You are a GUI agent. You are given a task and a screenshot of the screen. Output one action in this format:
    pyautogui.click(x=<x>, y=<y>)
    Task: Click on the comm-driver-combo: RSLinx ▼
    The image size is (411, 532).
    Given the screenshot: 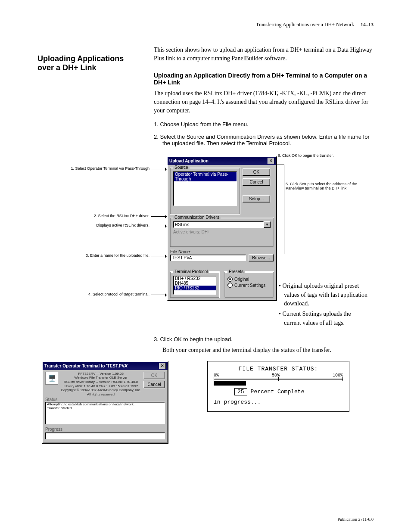 What is the action you would take?
    pyautogui.click(x=222, y=225)
    